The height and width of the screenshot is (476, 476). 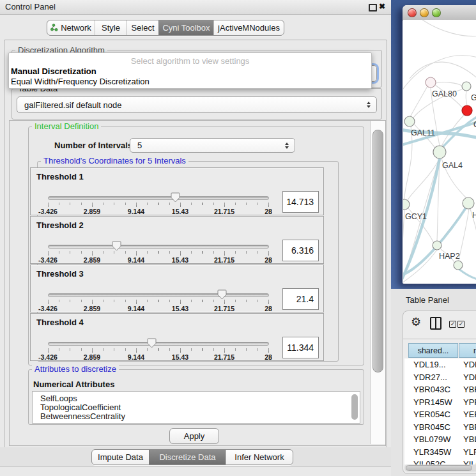 What do you see at coordinates (116, 246) in the screenshot?
I see `threshold-2-slider-thumb` at bounding box center [116, 246].